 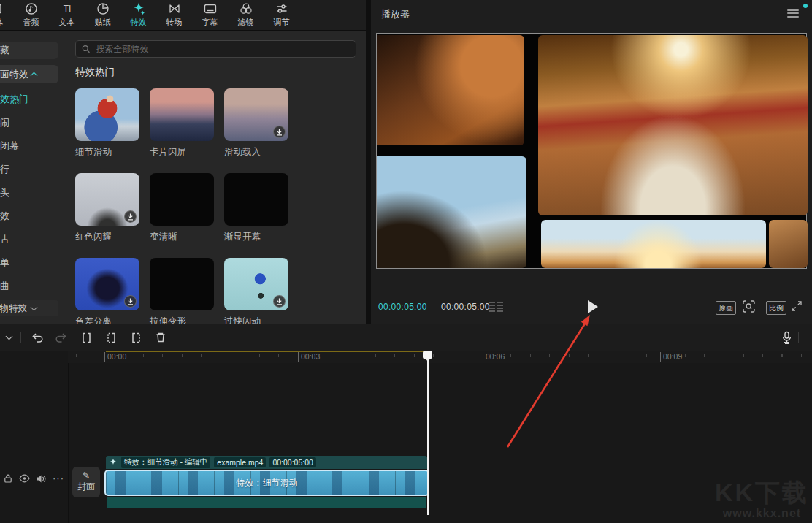 I want to click on search-input, so click(x=222, y=49).